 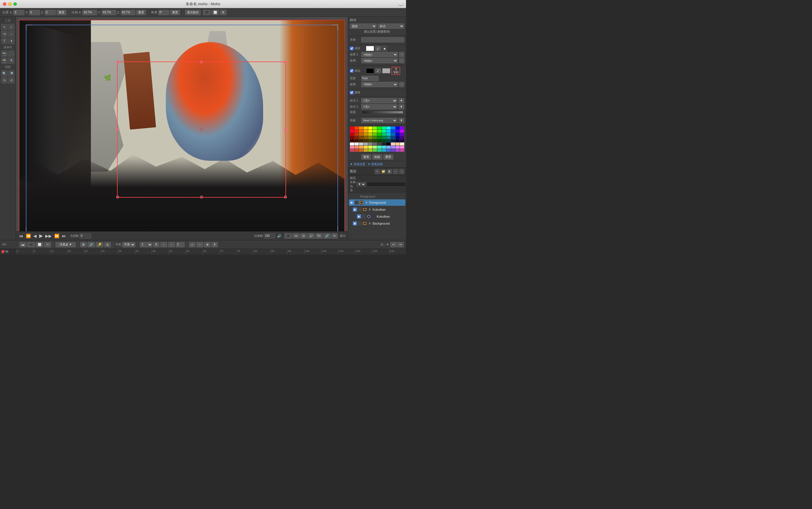 I want to click on copy-style-button: 复制, so click(x=366, y=157).